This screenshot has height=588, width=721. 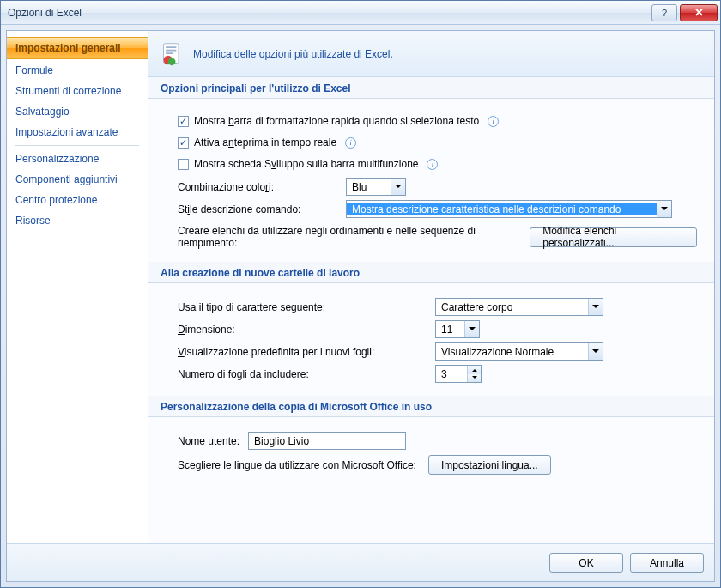 What do you see at coordinates (438, 465) in the screenshot?
I see `language-row: Scegliere le lingue da utilizzare con Mi…` at bounding box center [438, 465].